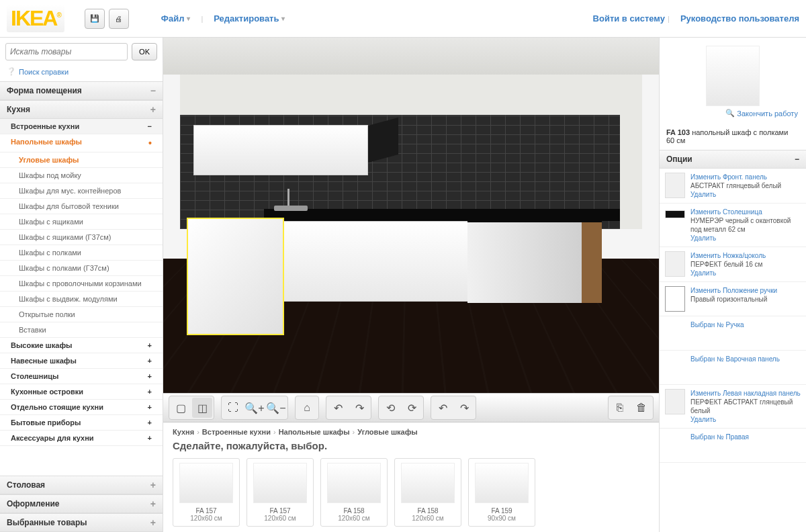 This screenshot has width=806, height=532. Describe the element at coordinates (81, 269) in the screenshot. I see `tree-item: Шкафы с полками (Г37см)` at that location.